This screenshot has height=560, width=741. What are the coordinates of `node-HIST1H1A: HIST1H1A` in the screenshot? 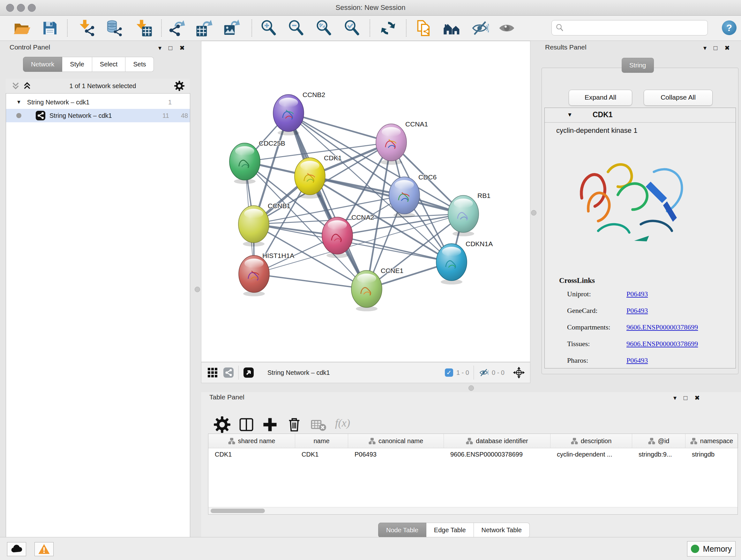 It's located at (267, 274).